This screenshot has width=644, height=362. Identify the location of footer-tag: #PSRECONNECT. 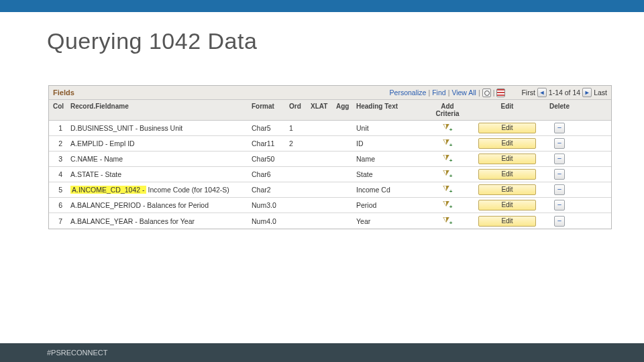
(77, 353).